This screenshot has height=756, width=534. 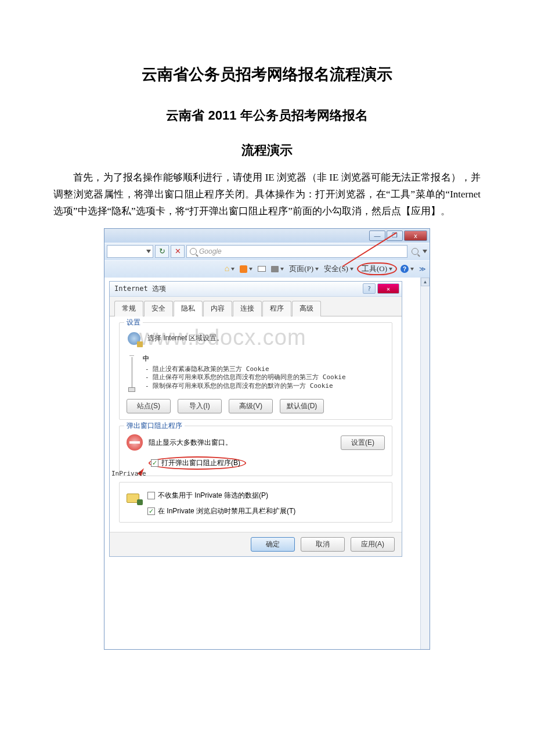 What do you see at coordinates (377, 236) in the screenshot?
I see `minimize-button: —` at bounding box center [377, 236].